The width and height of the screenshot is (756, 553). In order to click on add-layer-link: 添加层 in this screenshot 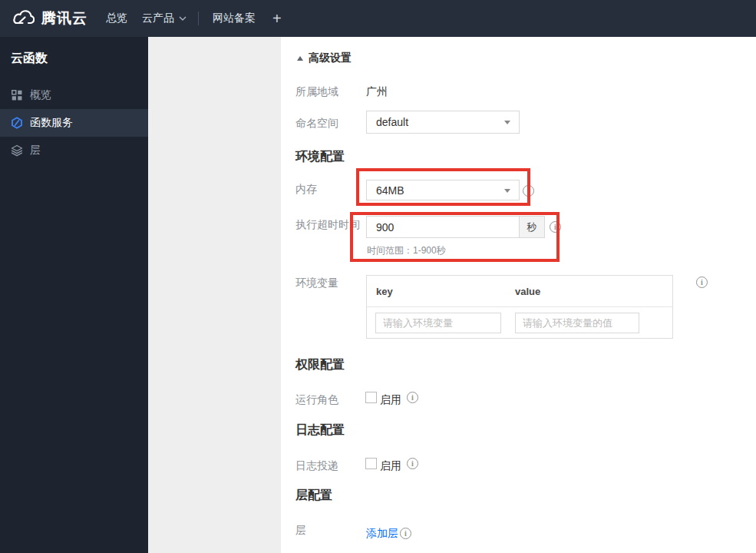, I will do `click(382, 534)`.